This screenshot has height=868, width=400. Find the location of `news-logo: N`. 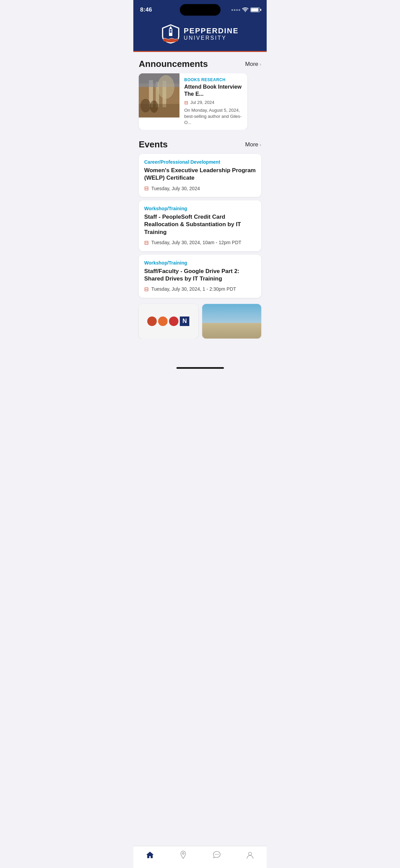

news-logo: N is located at coordinates (168, 321).